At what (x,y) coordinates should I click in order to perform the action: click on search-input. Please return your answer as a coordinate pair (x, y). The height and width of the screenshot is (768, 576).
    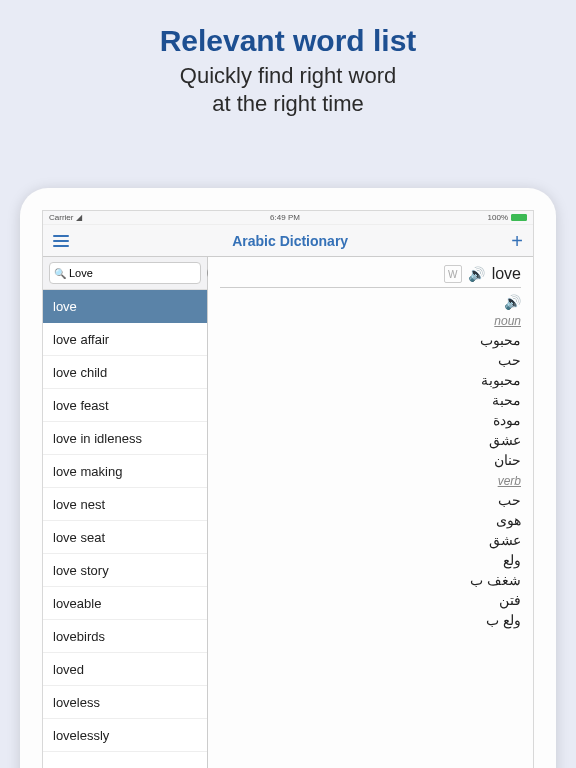
    Looking at the image, I should click on (136, 273).